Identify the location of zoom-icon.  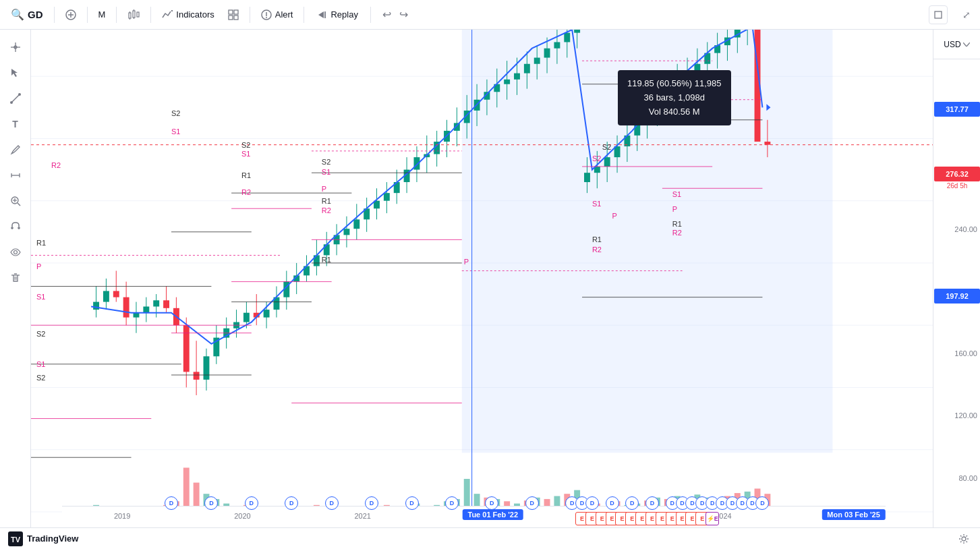
(16, 201).